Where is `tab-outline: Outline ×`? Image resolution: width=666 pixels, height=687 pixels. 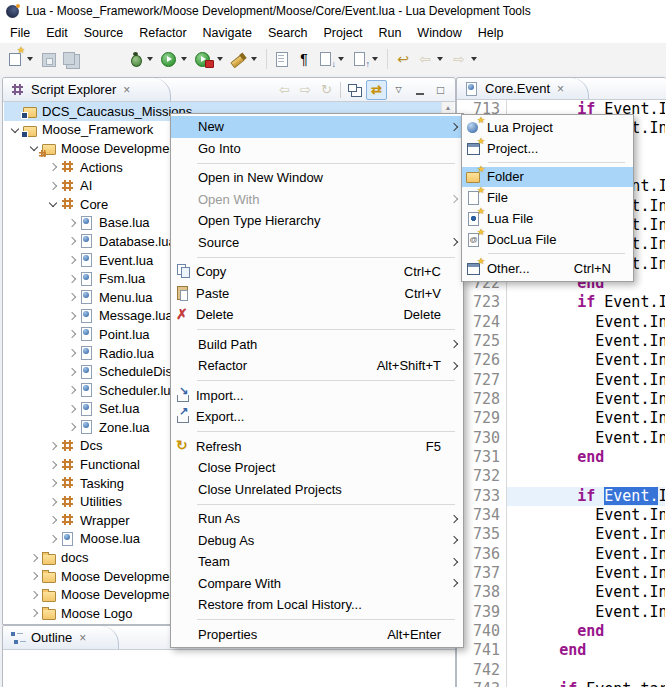
tab-outline: Outline × is located at coordinates (61, 638).